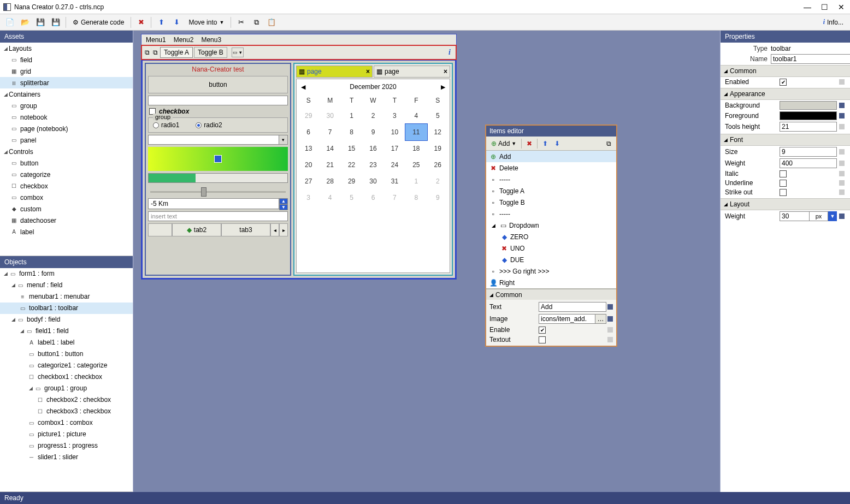 This screenshot has height=504, width=850. What do you see at coordinates (34, 117) in the screenshot?
I see `asset-notebook: notebook` at bounding box center [34, 117].